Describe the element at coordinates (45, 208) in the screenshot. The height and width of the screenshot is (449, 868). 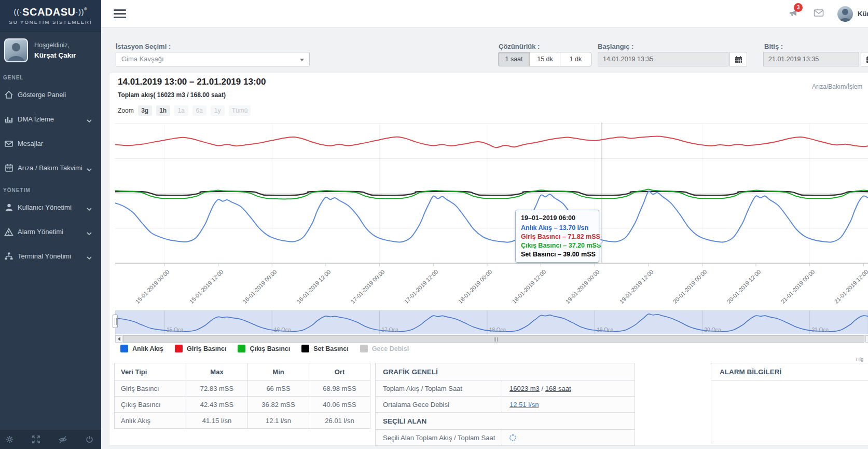
I see `sidebar-item-label: Kullanıcı Yönetimi` at that location.